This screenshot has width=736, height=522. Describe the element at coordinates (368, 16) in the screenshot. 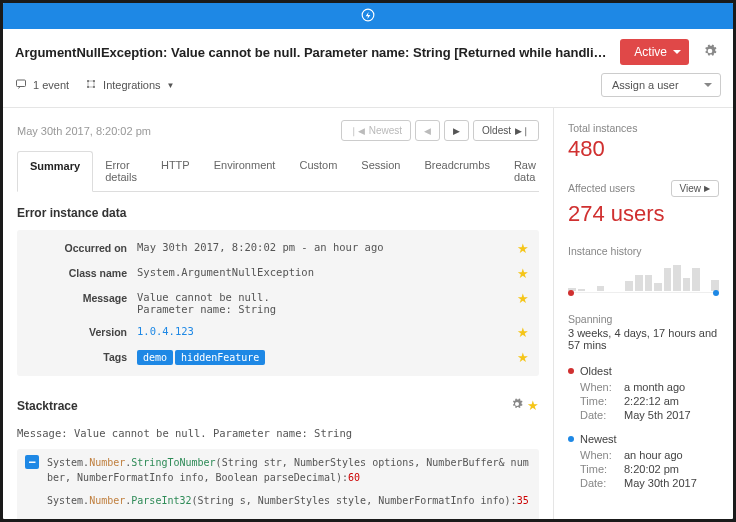

I see `top-bar` at that location.